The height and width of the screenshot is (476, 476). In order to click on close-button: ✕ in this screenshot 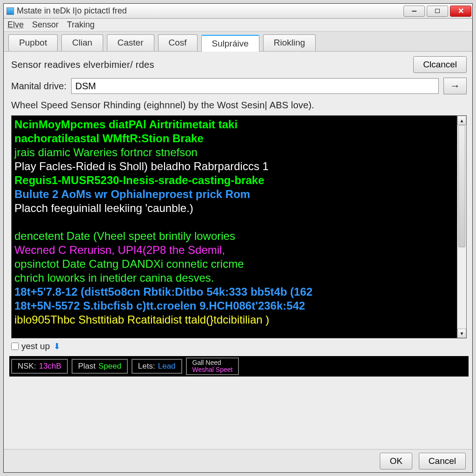, I will do `click(461, 11)`.